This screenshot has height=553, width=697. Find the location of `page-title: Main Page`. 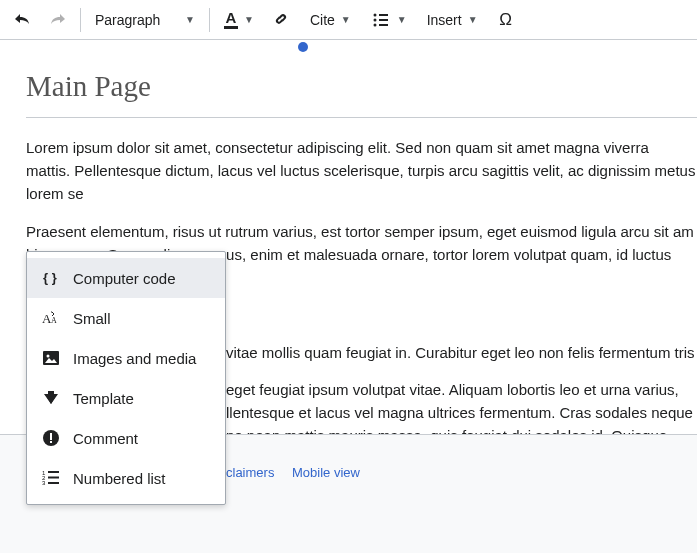

page-title: Main Page is located at coordinates (362, 91).